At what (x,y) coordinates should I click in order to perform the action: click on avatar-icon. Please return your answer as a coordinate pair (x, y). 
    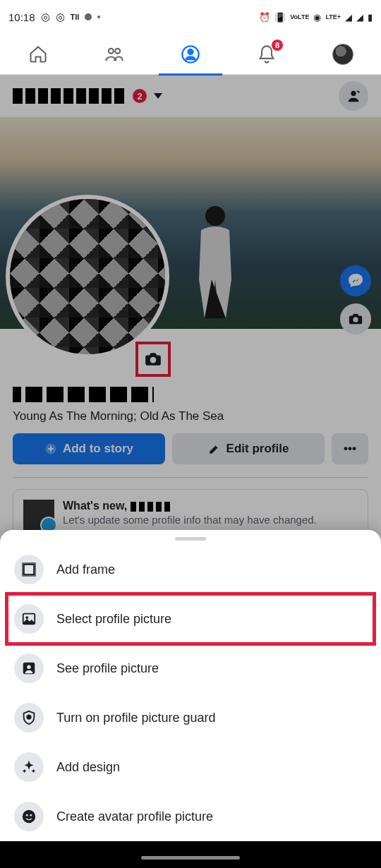
    Looking at the image, I should click on (29, 816).